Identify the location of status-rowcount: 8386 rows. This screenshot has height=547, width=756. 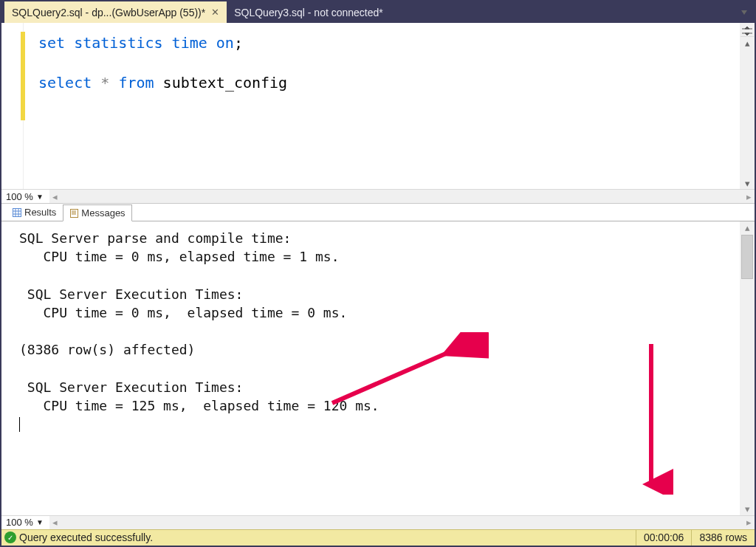
(723, 537).